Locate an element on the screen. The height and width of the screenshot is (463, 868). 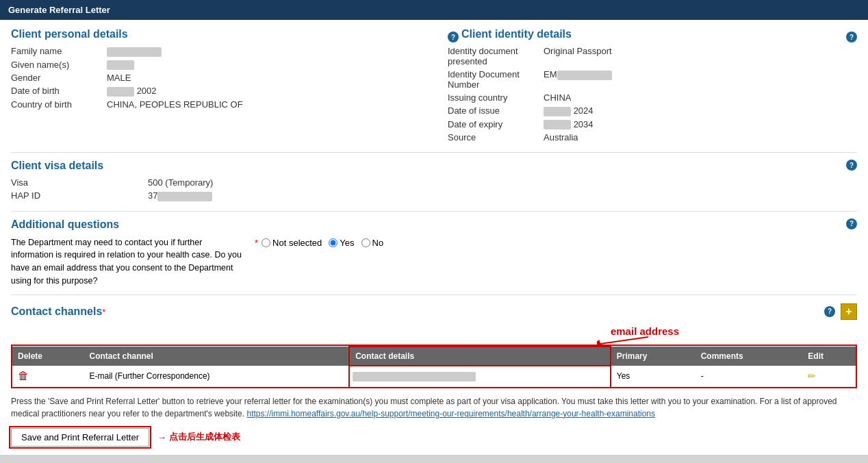
edit-cell: ✏ is located at coordinates (829, 377).